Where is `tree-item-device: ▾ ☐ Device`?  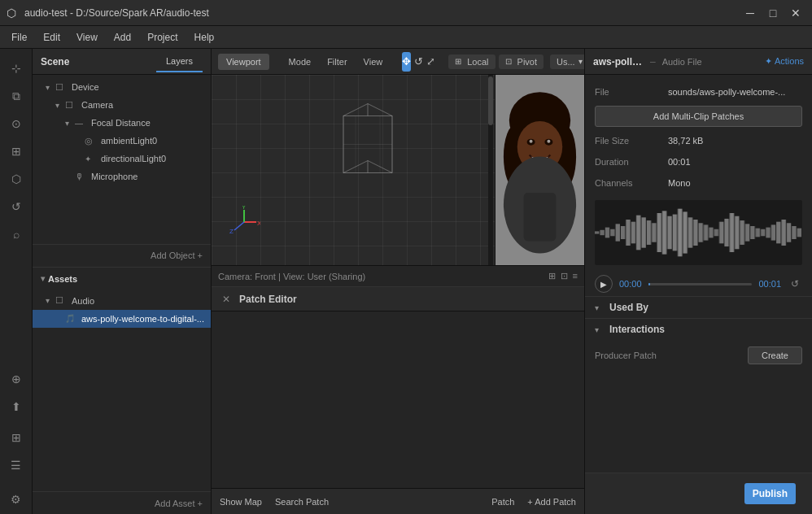 tree-item-device: ▾ ☐ Device is located at coordinates (122, 87).